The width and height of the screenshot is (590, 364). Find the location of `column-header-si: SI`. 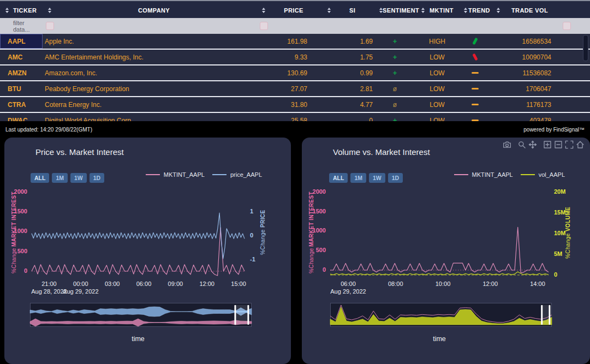

column-header-si: SI is located at coordinates (348, 10).